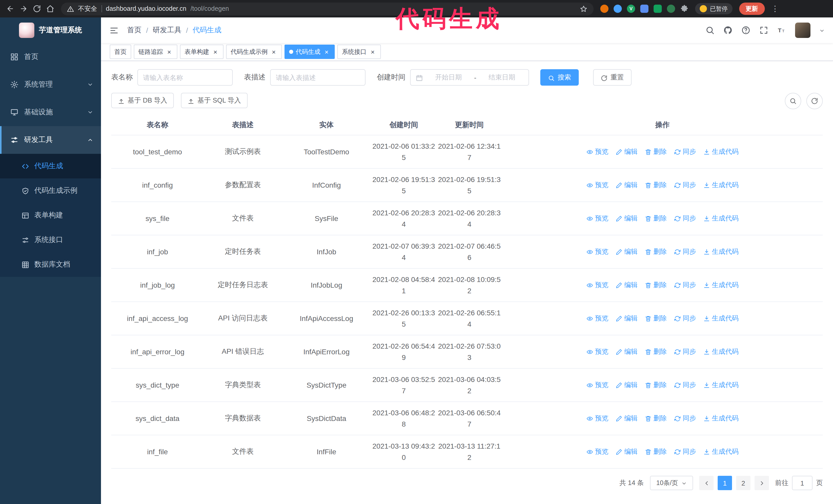 The height and width of the screenshot is (504, 833). What do you see at coordinates (51, 30) in the screenshot?
I see `sidebar-logo: 芋道管理系统` at bounding box center [51, 30].